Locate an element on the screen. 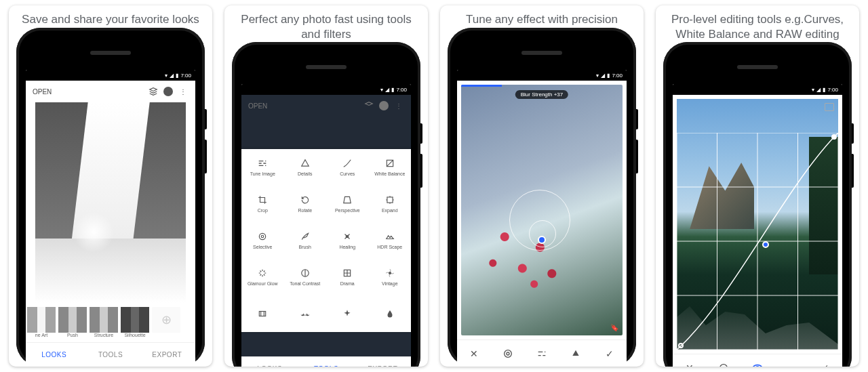 The width and height of the screenshot is (868, 372). tool-label: Tune Image is located at coordinates (263, 174).